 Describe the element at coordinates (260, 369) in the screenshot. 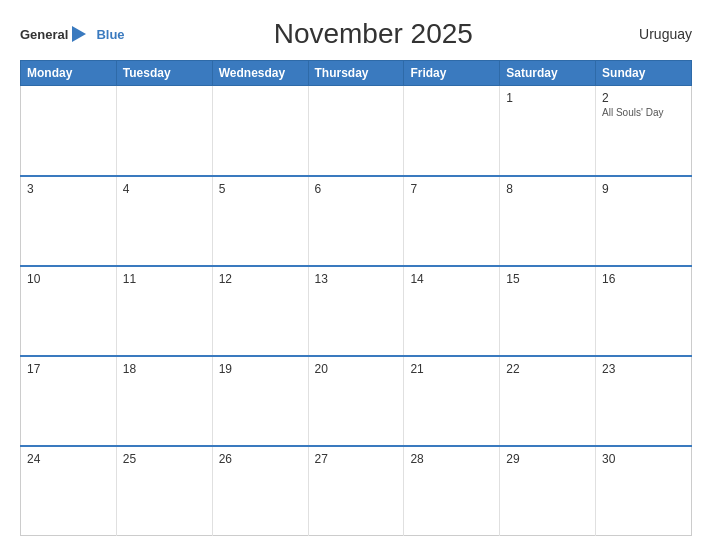

I see `day-number: 19` at that location.